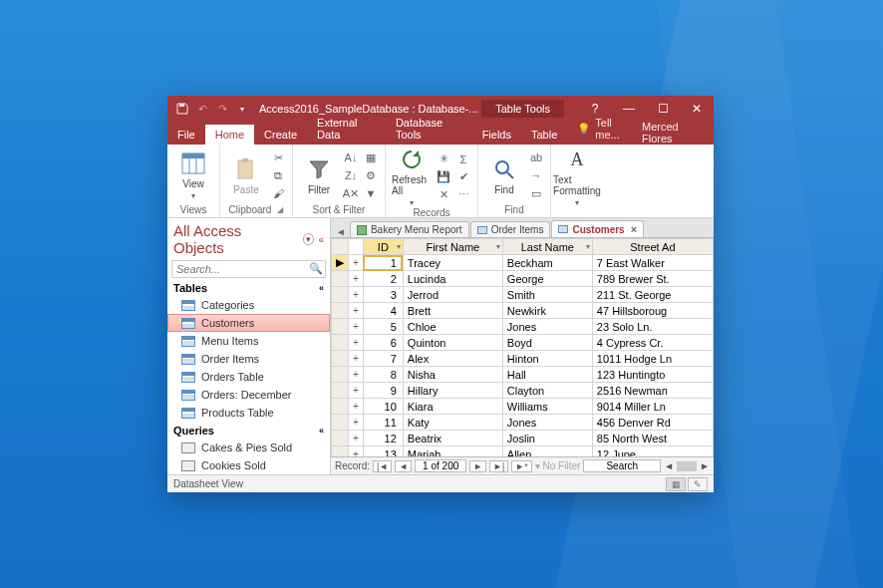  I want to click on table-row: +6QuintonBoyd4 Cypress Cr., so click(522, 343).